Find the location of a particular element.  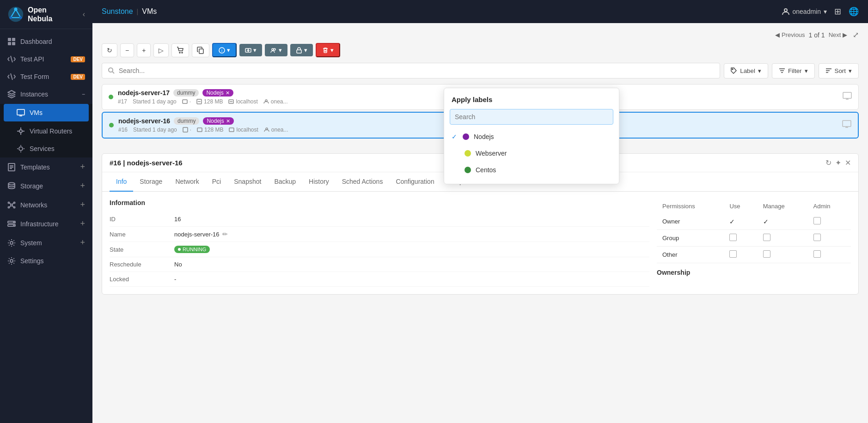

sidebar-item-storage: Storage + is located at coordinates (46, 186).